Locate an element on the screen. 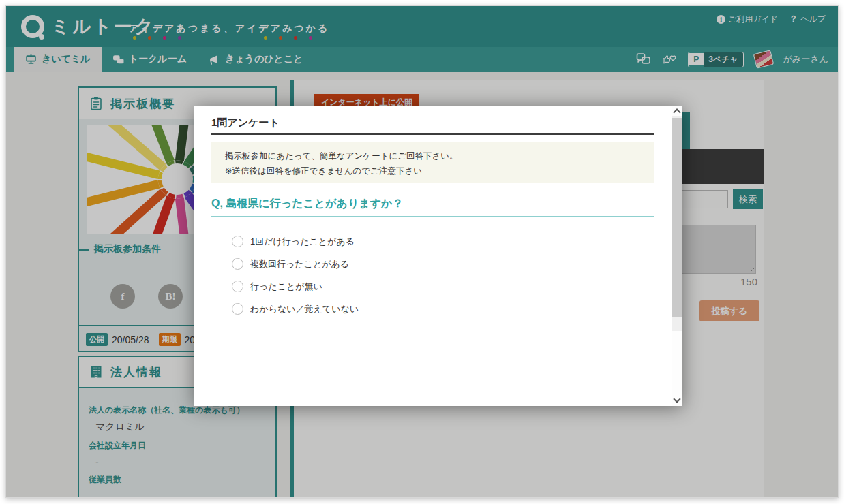 The width and height of the screenshot is (844, 504). title-divider is located at coordinates (432, 134).